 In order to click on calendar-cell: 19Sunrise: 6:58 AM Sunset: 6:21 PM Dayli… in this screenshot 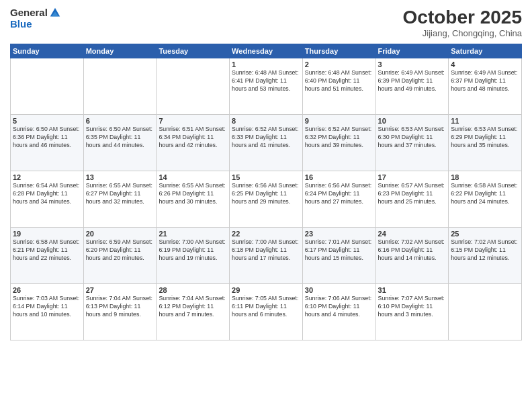, I will do `click(47, 256)`.